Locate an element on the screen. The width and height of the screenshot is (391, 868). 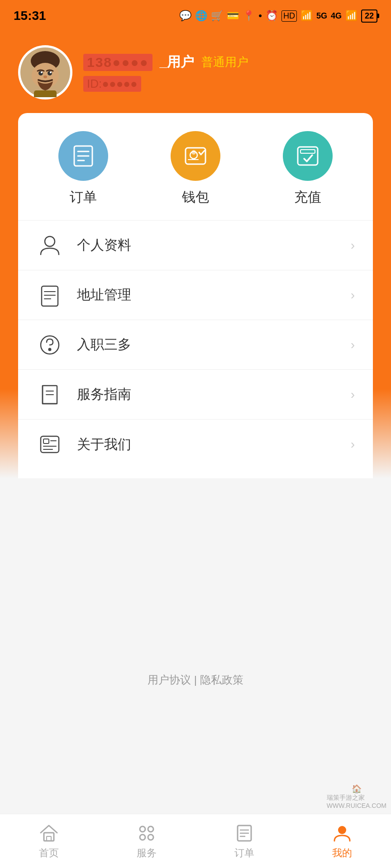
about-icon is located at coordinates (50, 444).